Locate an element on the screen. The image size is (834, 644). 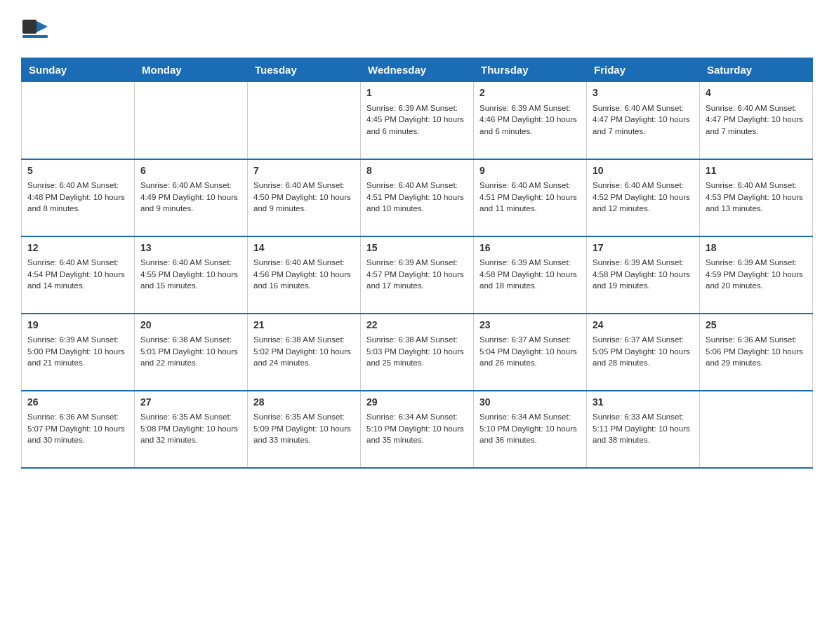
day-number: 11 is located at coordinates (756, 171).